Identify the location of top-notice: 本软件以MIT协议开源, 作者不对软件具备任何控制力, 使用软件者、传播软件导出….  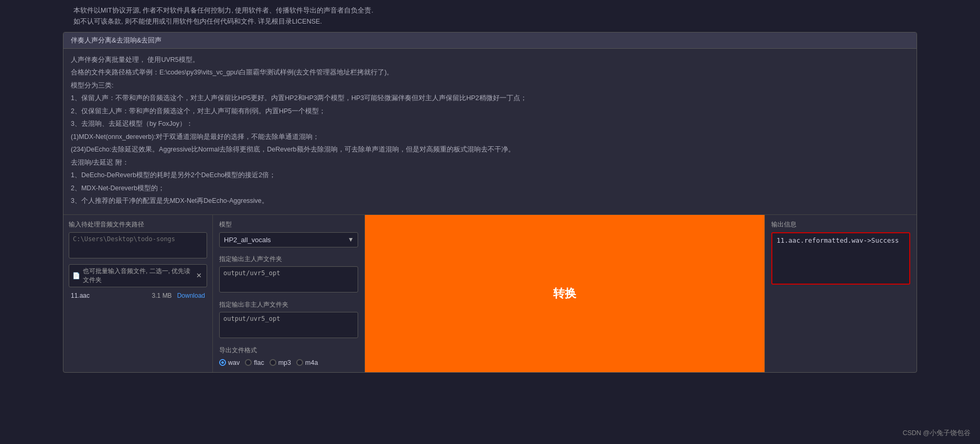
(490, 16).